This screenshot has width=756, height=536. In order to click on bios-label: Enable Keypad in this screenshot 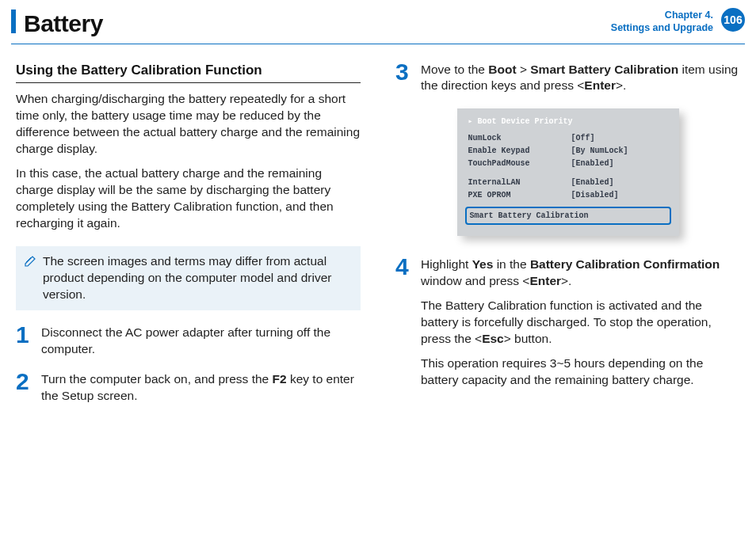, I will do `click(520, 151)`.